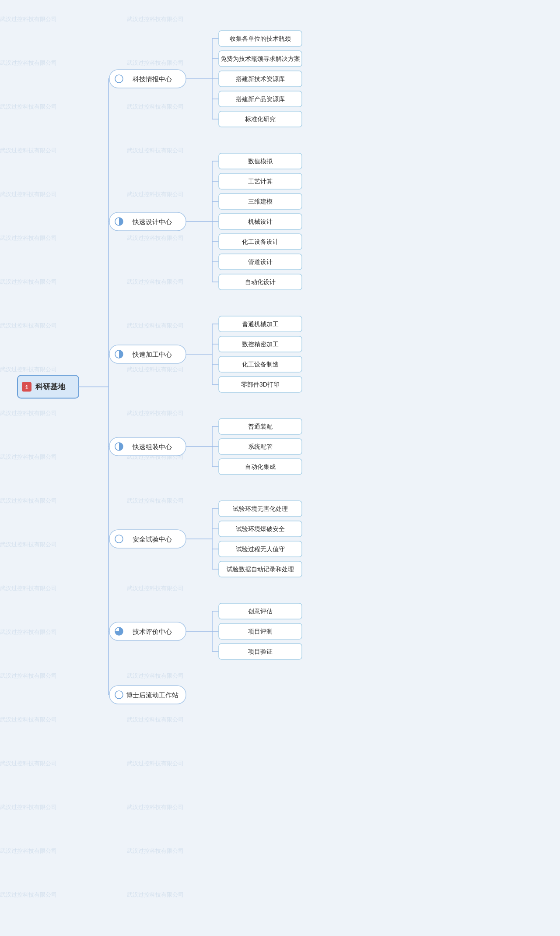 The image size is (560, 936). I want to click on svg-text: 三维建模, so click(260, 201).